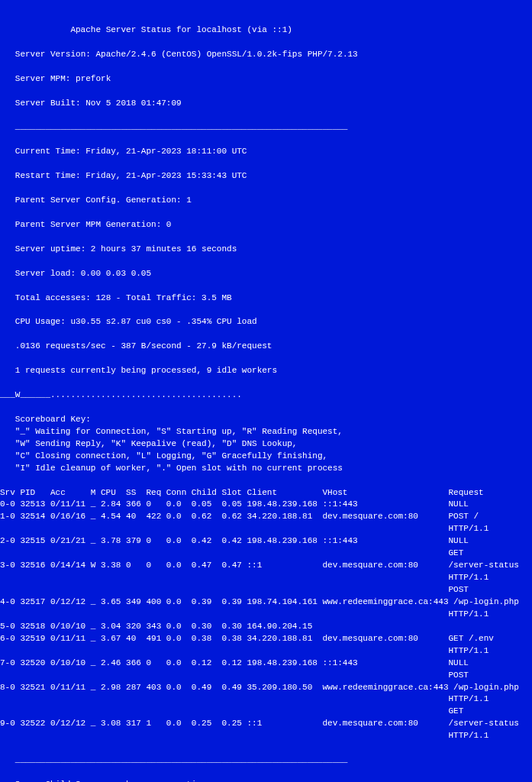 This screenshot has width=532, height=782. I want to click on worker-row: 5-0 32518 0/10/10 _ 3.04 320 343 0.0 0.3…, so click(156, 626).